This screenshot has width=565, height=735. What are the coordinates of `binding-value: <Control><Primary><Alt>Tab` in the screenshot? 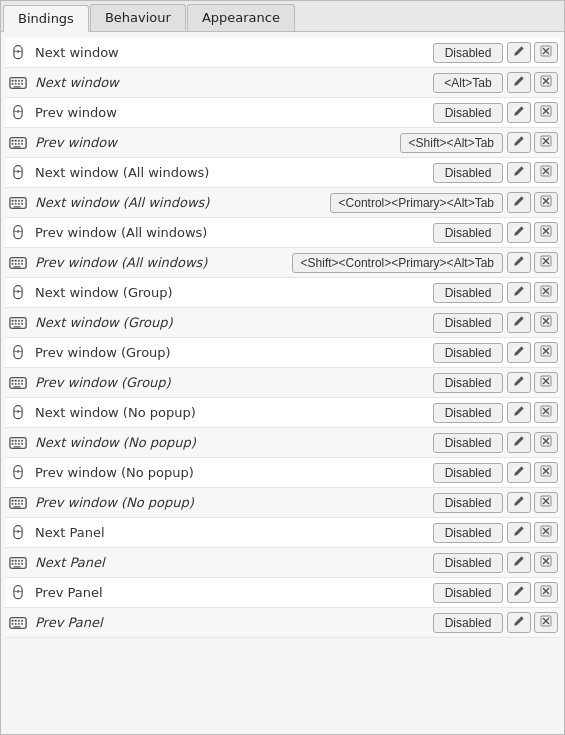 It's located at (416, 203).